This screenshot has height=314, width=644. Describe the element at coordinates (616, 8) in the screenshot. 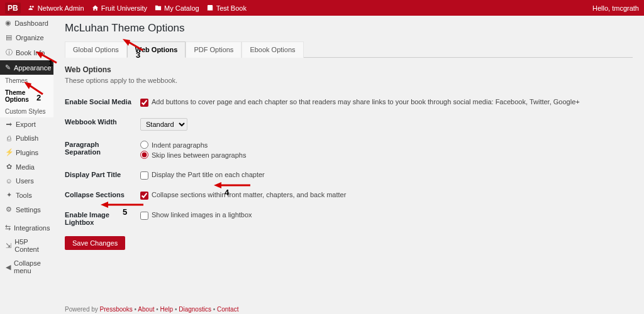

I see `top-user-greeting: Hello, tmcgrath` at that location.